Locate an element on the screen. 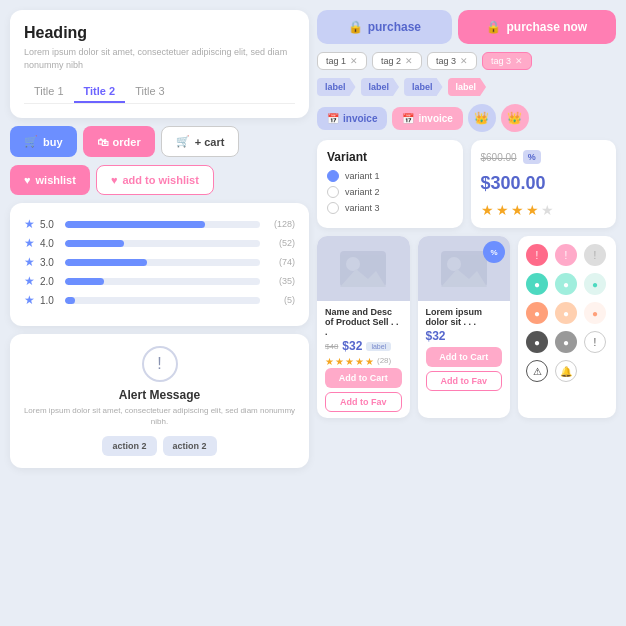 This screenshot has height=626, width=626. tag-2-close: ✕ is located at coordinates (409, 61).